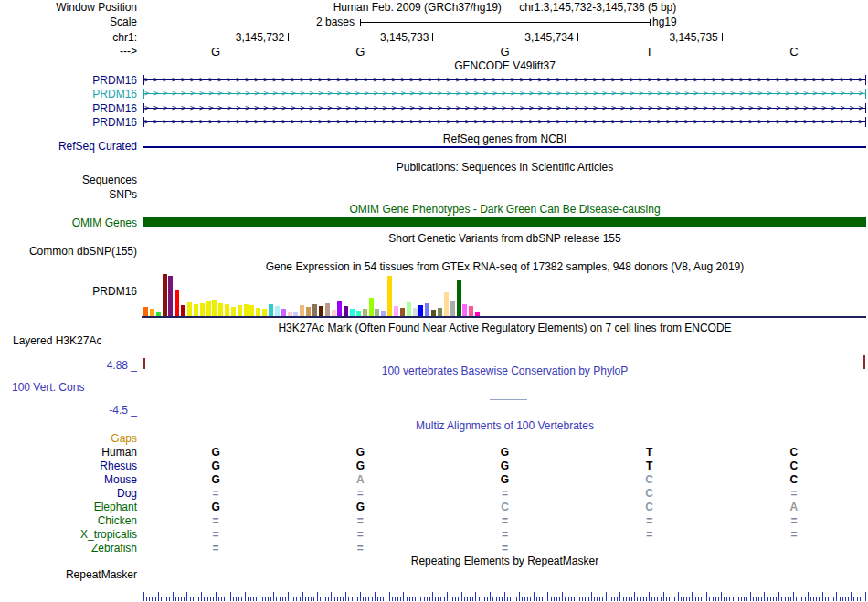 The image size is (868, 602). Describe the element at coordinates (504, 147) in the screenshot. I see `refseq-gene-line` at that location.